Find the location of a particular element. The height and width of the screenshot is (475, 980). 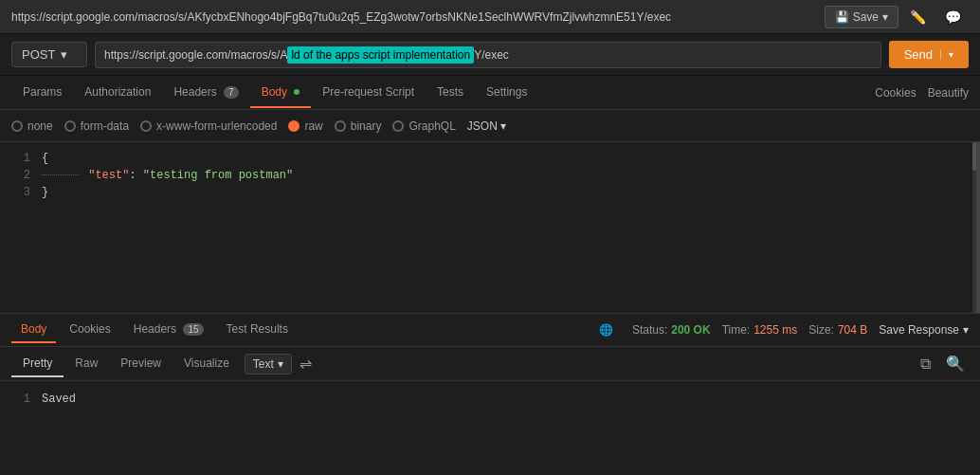

line-number-2: 2 is located at coordinates (19, 175).